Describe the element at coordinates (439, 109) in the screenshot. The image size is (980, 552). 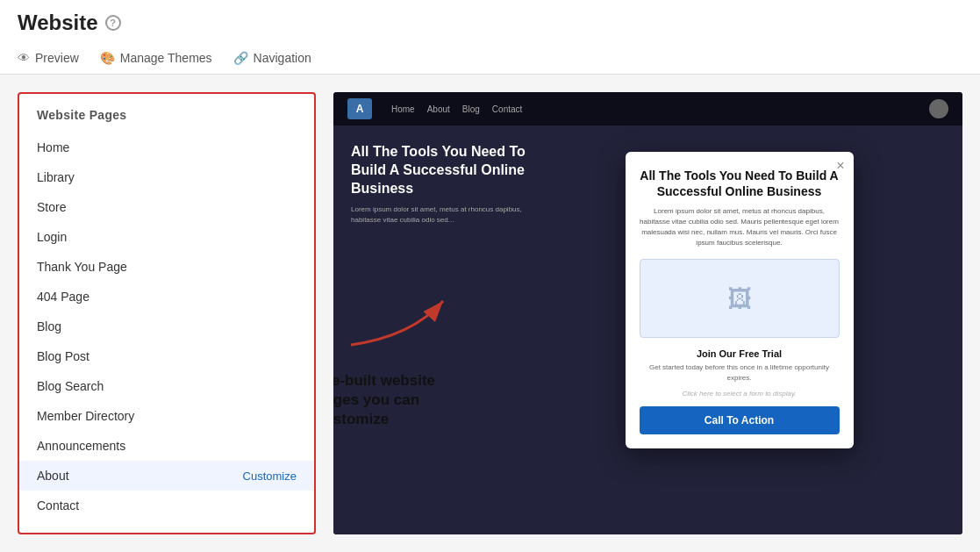
I see `preview-nav-about: About` at that location.